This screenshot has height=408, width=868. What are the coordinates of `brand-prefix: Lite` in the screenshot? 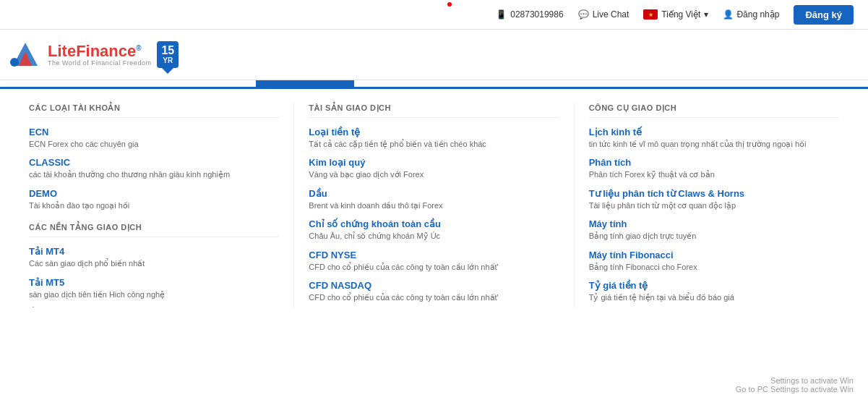 It's located at (62, 51).